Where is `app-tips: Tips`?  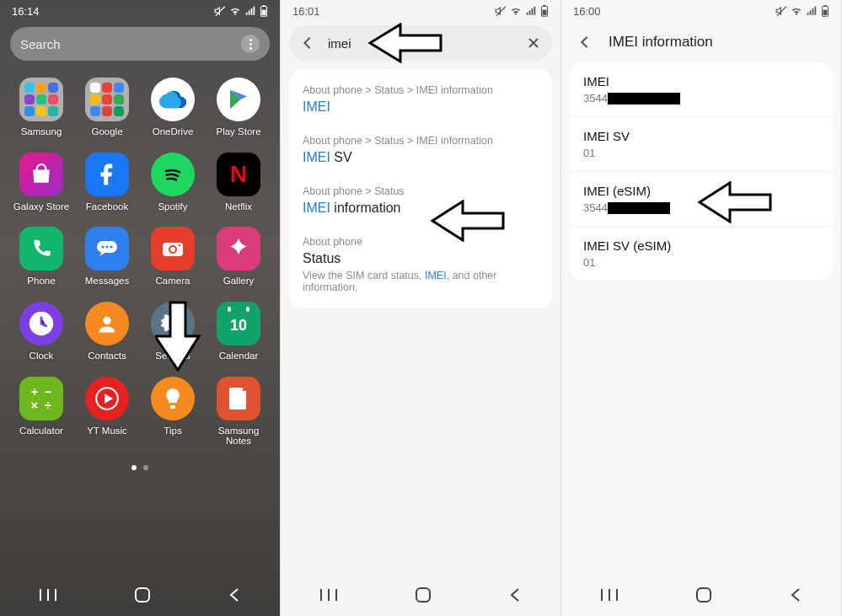
app-tips: Tips is located at coordinates (173, 411).